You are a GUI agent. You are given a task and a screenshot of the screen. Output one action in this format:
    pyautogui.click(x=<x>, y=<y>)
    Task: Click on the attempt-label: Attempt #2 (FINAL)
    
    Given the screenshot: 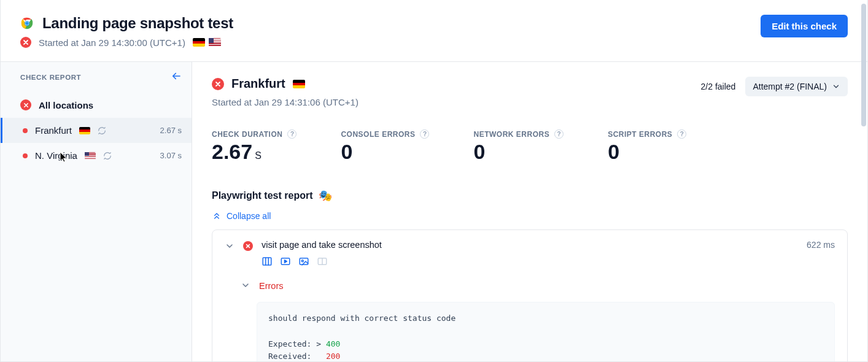 What is the action you would take?
    pyautogui.click(x=789, y=87)
    